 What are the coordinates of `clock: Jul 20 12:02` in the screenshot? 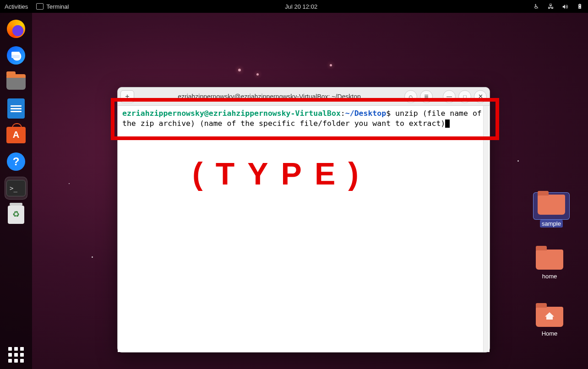 It's located at (301, 6).